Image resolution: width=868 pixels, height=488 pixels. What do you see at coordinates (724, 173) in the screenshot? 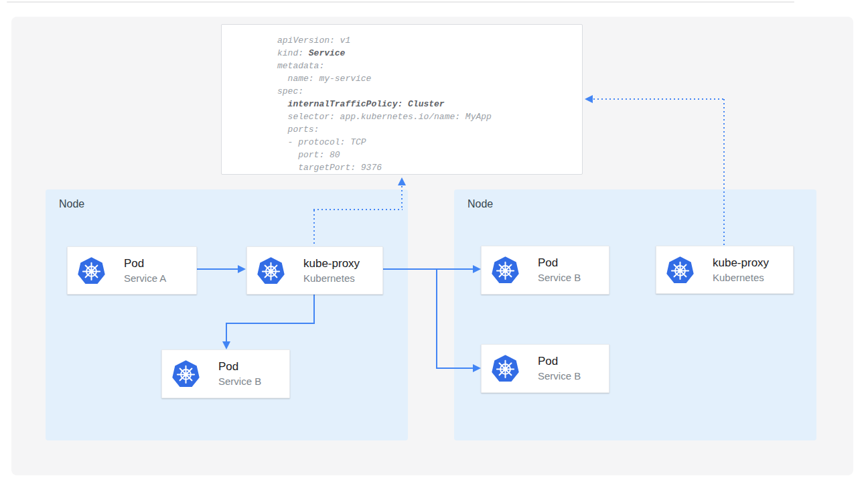
I see `dotted-right-kubeproxy-up` at bounding box center [724, 173].